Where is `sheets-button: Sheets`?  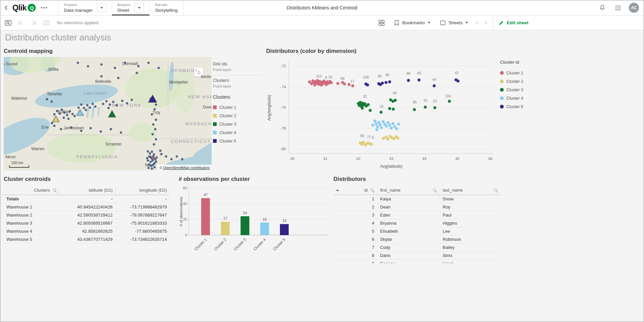 sheets-button: Sheets is located at coordinates (454, 23).